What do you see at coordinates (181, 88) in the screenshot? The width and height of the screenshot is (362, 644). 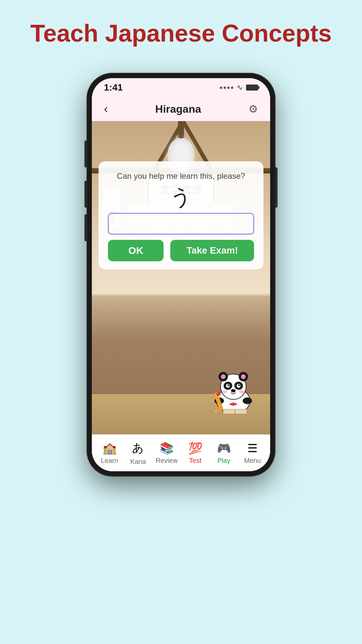 I see `status-bar: 1:41 ∿` at bounding box center [181, 88].